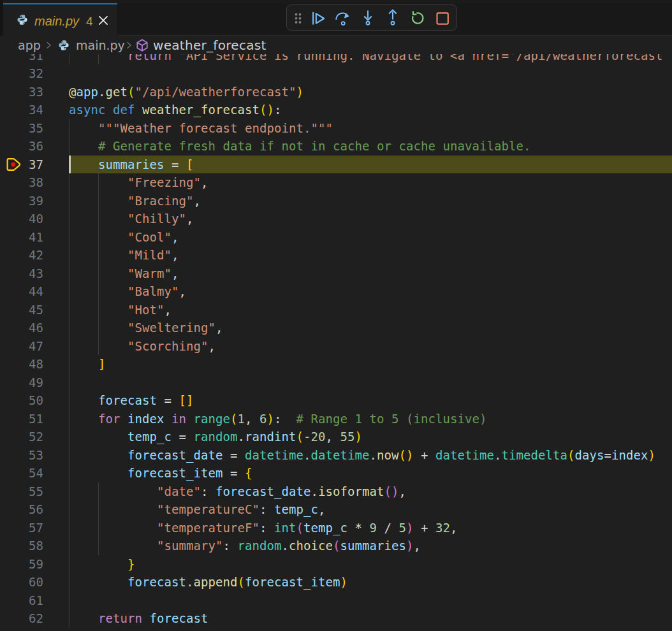  What do you see at coordinates (101, 45) in the screenshot?
I see `breadcrumb-item-main-py: main.py` at bounding box center [101, 45].